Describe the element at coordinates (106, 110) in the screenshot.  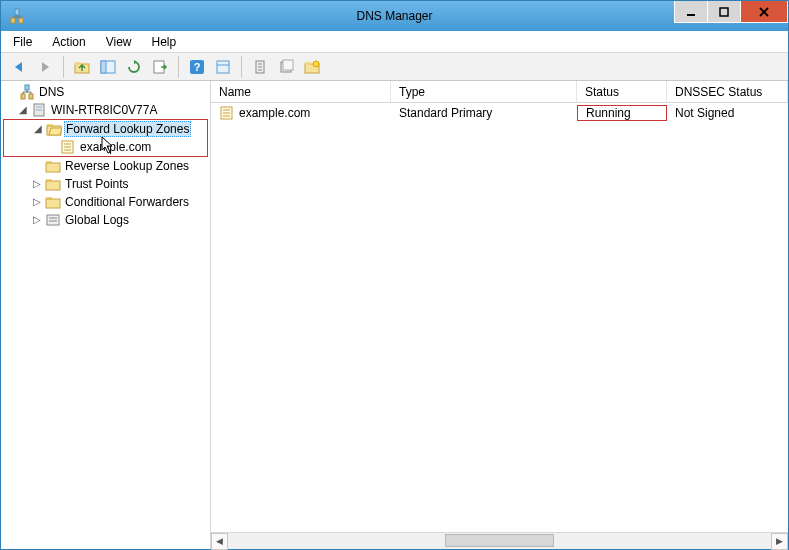
I see `tree-server: ◢ WIN-RTR8IC0V77A` at that location.